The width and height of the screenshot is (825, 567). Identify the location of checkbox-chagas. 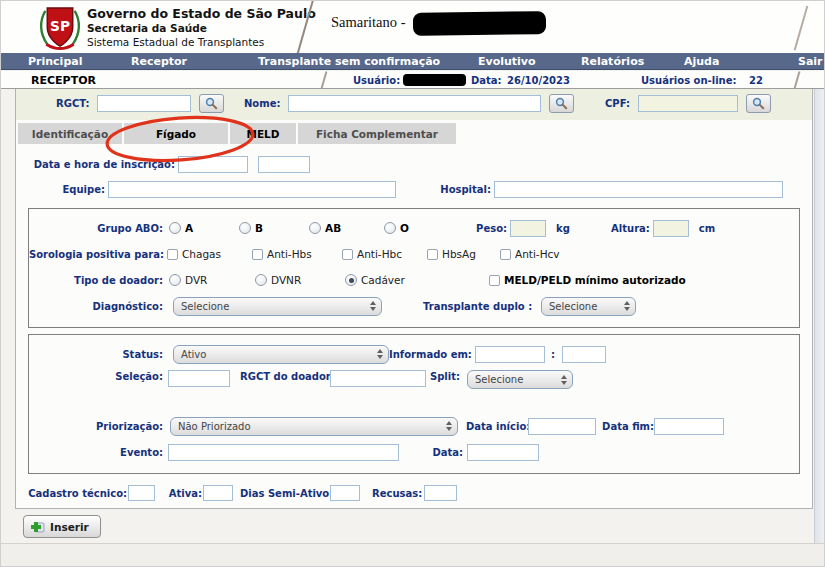
(172, 254).